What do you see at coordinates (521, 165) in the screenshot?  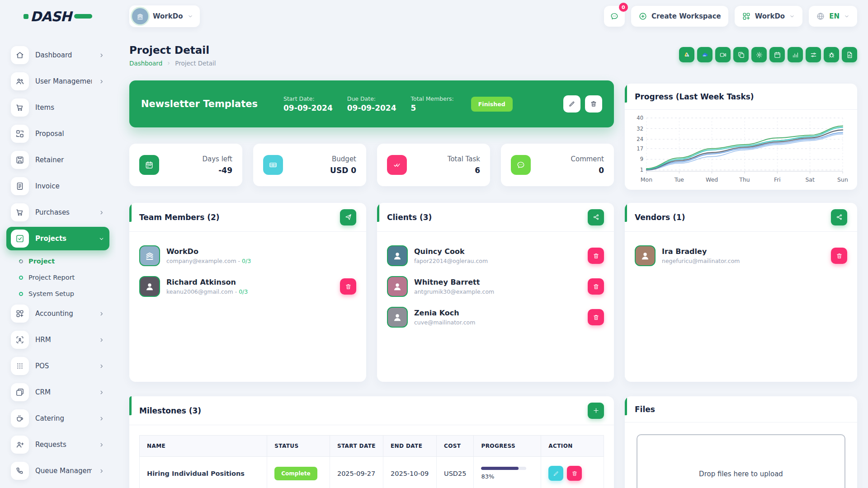 I see `chat-icon` at bounding box center [521, 165].